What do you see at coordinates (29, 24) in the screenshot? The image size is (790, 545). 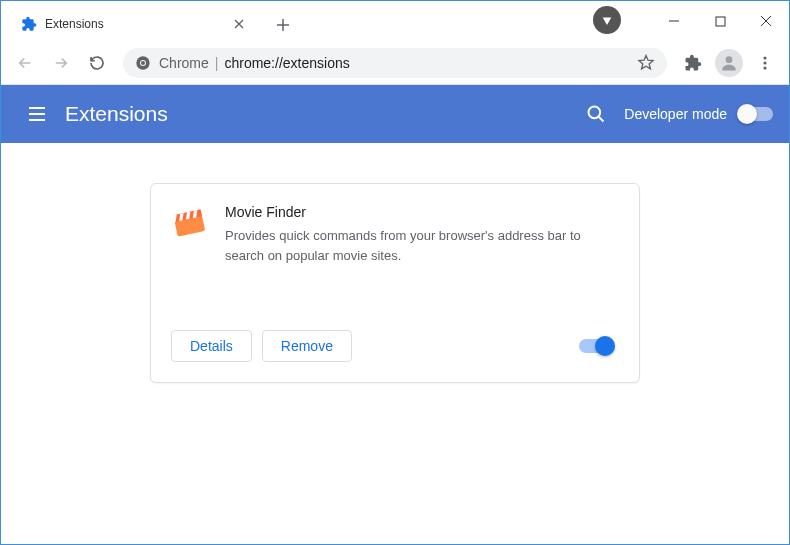 I see `puzzle-icon` at bounding box center [29, 24].